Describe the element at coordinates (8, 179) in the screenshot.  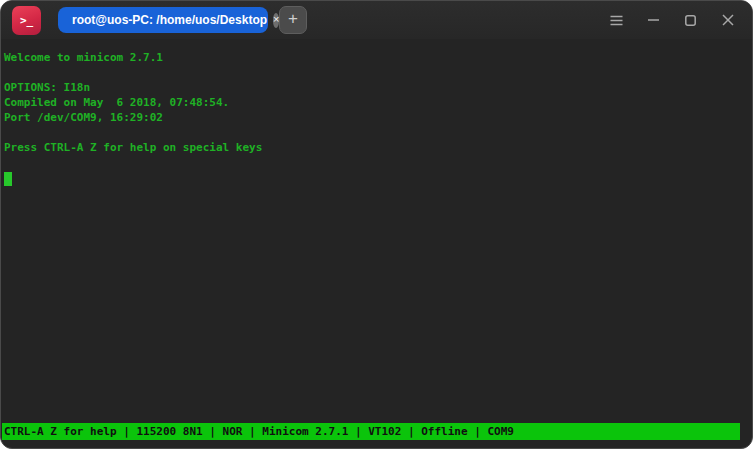
I see `terminal-cursor` at that location.